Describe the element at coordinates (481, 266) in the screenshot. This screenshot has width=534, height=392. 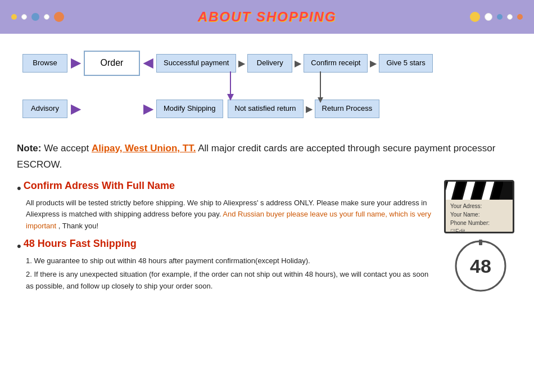
I see `hours-circle-image: 48` at that location.